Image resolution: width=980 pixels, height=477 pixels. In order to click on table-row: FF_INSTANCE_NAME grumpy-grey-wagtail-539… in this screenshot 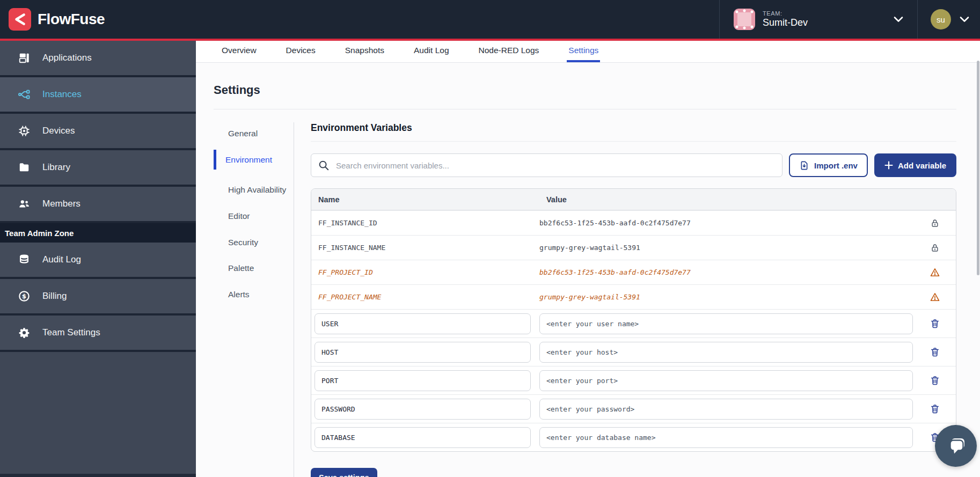, I will do `click(633, 247)`.